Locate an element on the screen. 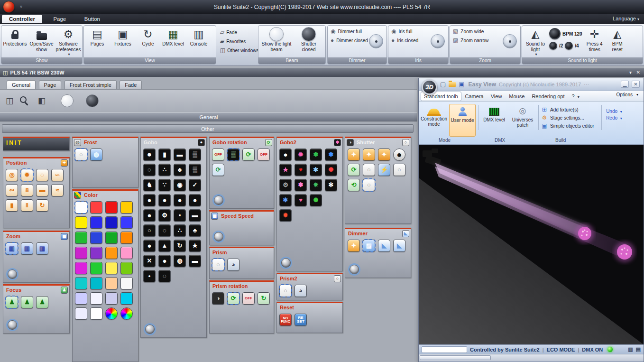 The image size is (644, 362). simple-objects-editor-button: ▣ Simple objects editor is located at coordinates (570, 126).